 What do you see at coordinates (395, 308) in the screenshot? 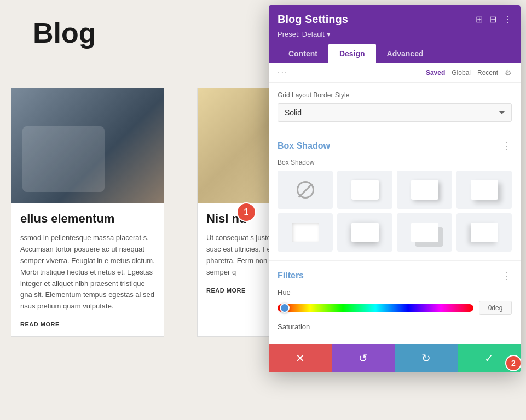
I see `hue-slider-row` at bounding box center [395, 308].